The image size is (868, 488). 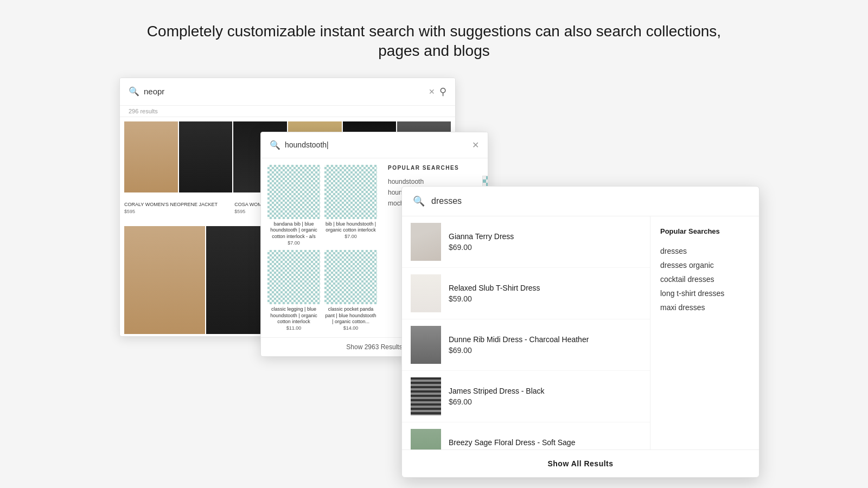 What do you see at coordinates (705, 333) in the screenshot?
I see `front-sidebar: Popular Searches dresses dresses organic…` at bounding box center [705, 333].